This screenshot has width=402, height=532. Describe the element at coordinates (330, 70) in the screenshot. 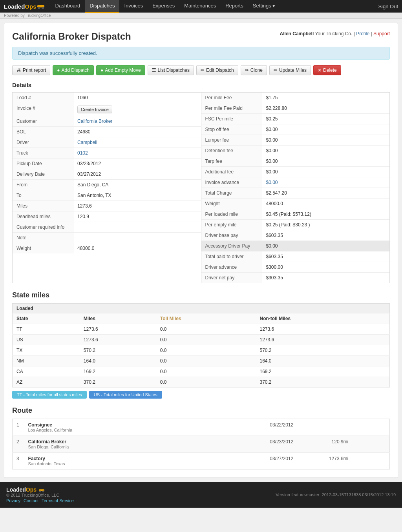

I see `delete-label: Delete` at that location.